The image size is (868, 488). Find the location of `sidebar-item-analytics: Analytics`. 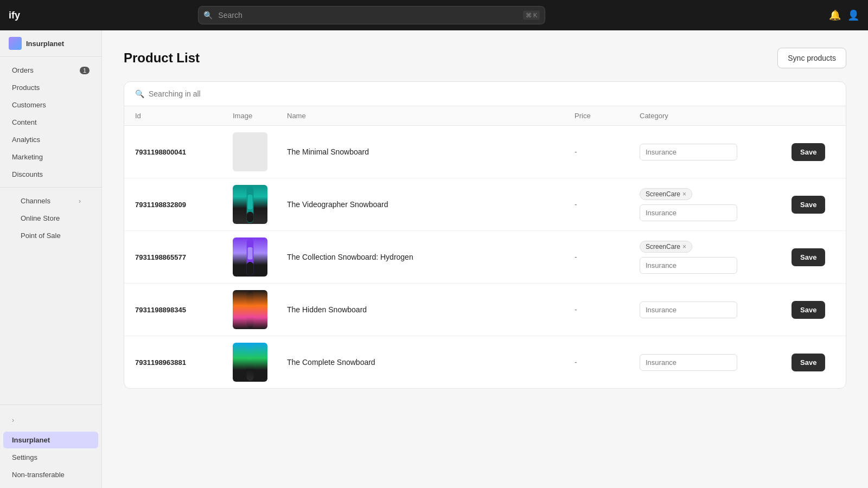

sidebar-item-analytics: Analytics is located at coordinates (51, 140).